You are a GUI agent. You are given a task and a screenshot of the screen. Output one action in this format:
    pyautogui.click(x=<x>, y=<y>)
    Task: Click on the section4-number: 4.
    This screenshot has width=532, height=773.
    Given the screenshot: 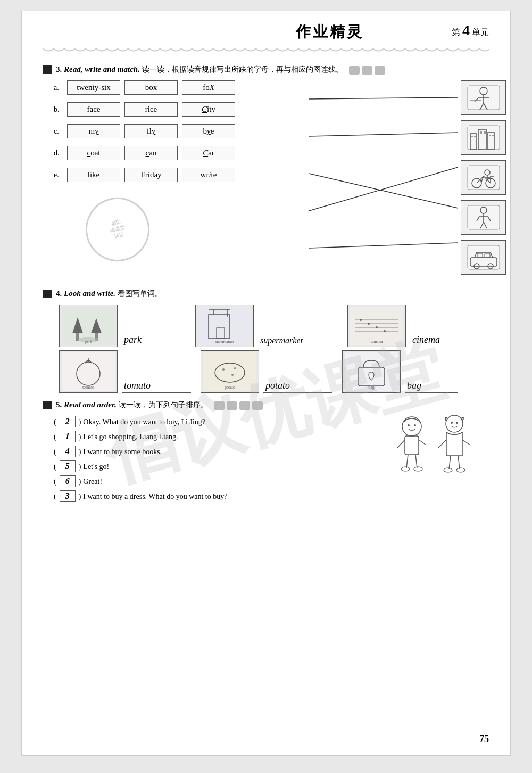 What is the action you would take?
    pyautogui.click(x=59, y=293)
    